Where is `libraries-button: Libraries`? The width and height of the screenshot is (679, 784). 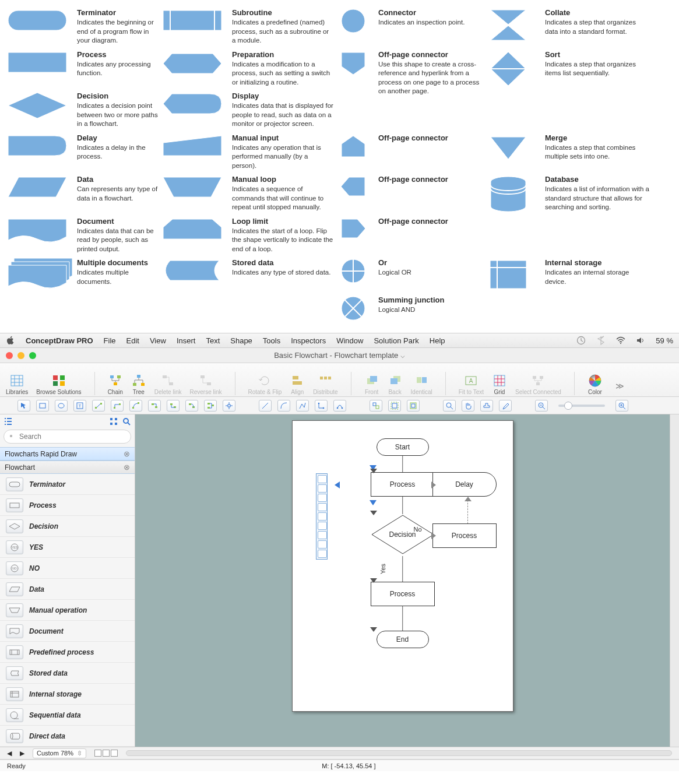
libraries-button: Libraries is located at coordinates (17, 385).